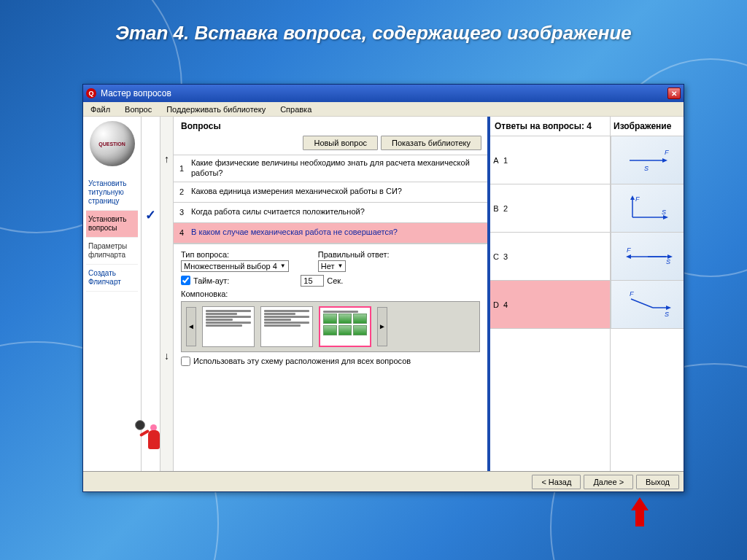 This screenshot has width=747, height=560. I want to click on answer-row: C3, so click(550, 257).